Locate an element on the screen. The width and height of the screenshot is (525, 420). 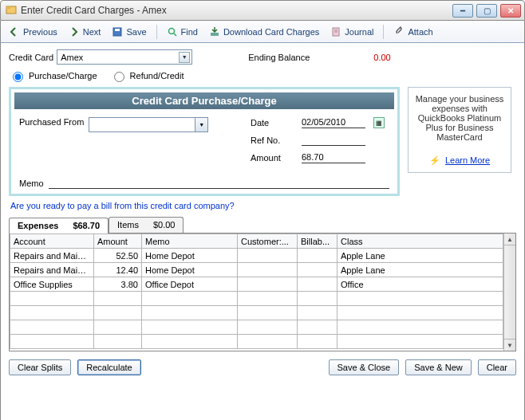
save-close-button: Save & Close is located at coordinates (364, 367).